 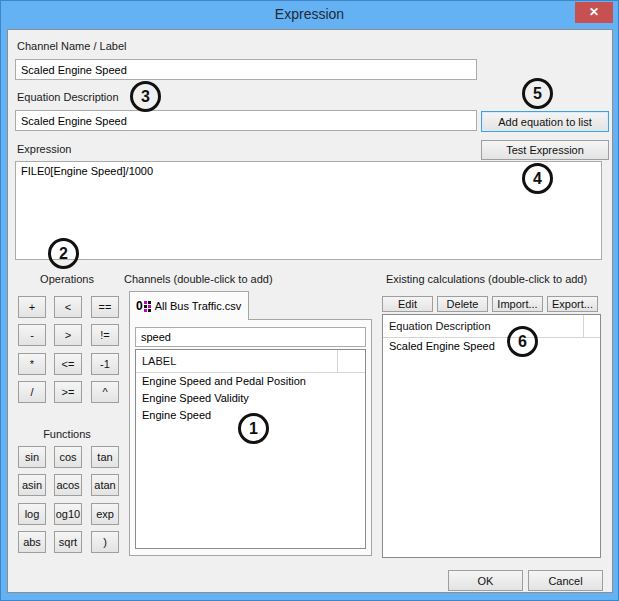 What do you see at coordinates (44, 149) in the screenshot?
I see `expression-label: Expression` at bounding box center [44, 149].